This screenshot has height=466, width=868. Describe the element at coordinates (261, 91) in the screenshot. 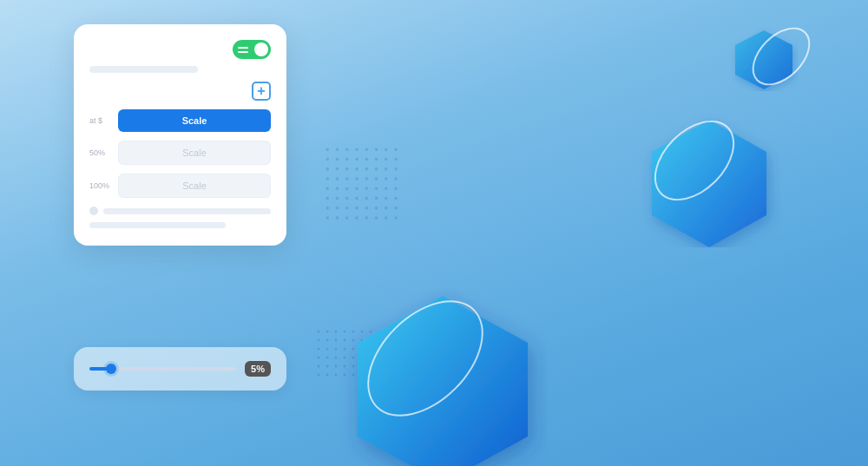

I see `add-button: +` at that location.